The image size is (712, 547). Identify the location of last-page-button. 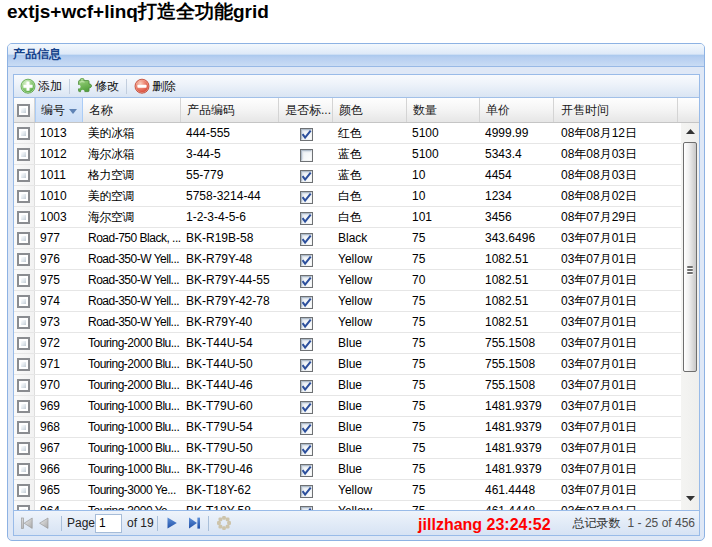
(193, 523).